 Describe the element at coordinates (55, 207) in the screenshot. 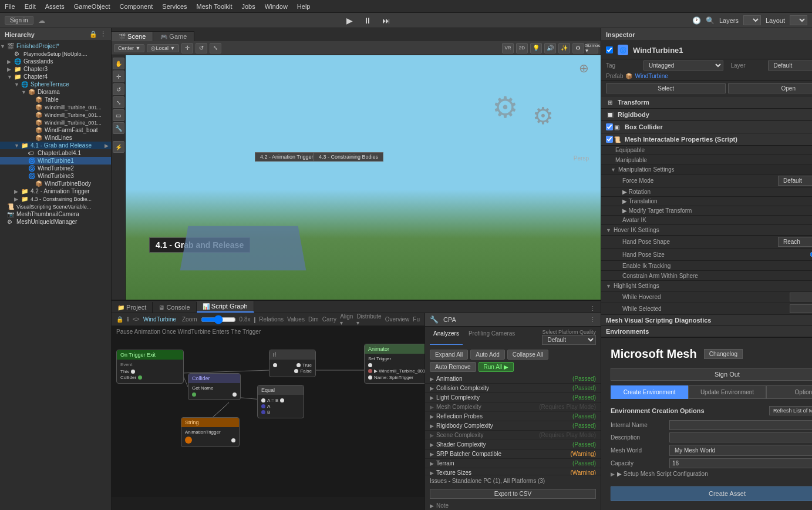

I see `list-item: 📜 VisualScripting SceneVariable...` at that location.